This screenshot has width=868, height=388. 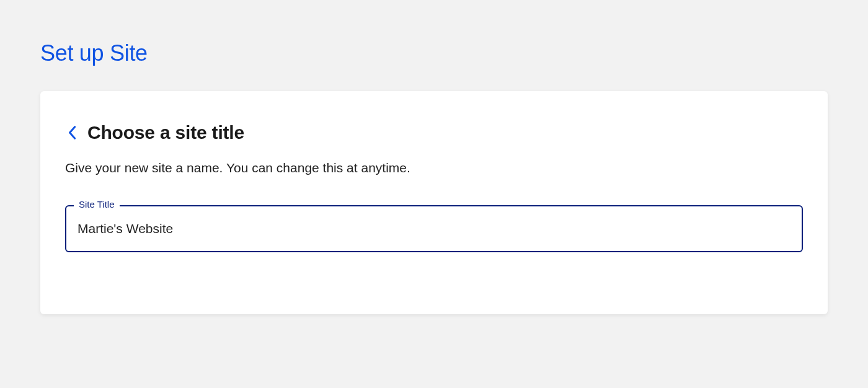 I want to click on page-title: Set up Site, so click(x=434, y=53).